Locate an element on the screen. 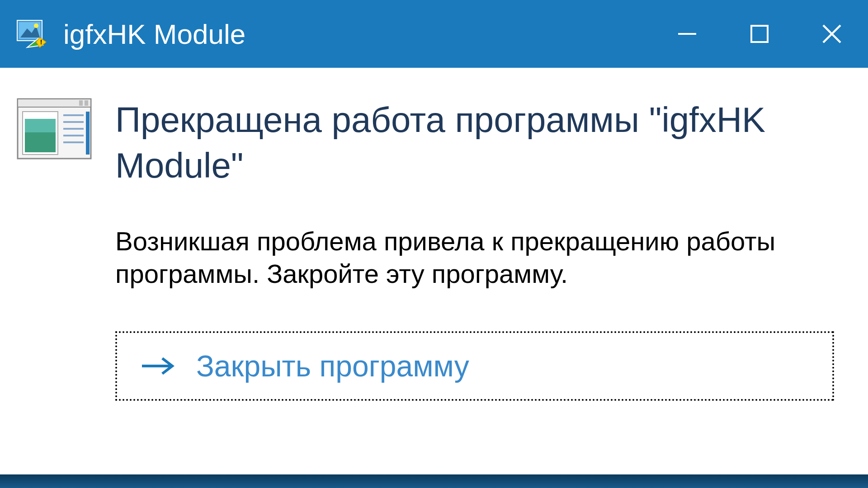  program-icon is located at coordinates (54, 129).